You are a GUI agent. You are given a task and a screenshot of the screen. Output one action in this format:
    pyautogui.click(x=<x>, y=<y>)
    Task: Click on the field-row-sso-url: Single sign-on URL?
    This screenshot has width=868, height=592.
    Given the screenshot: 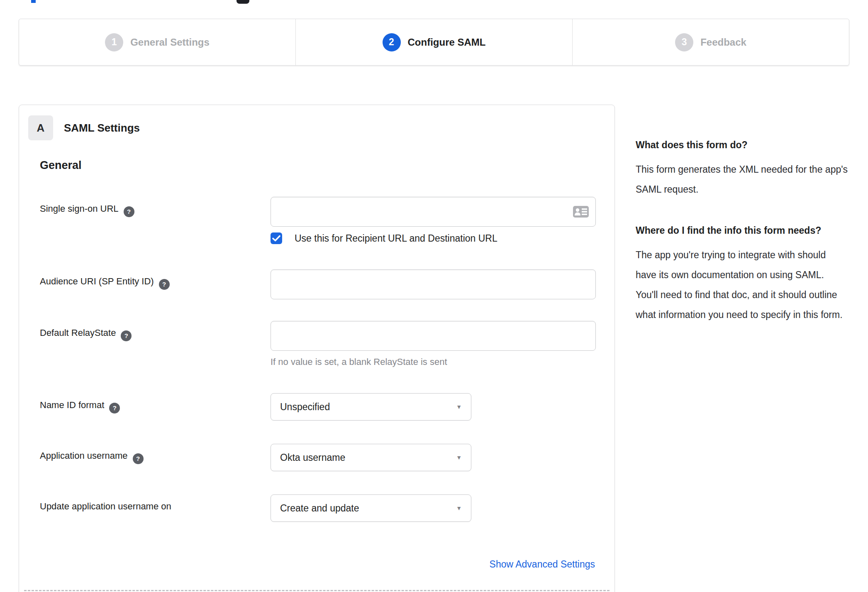 What is the action you would take?
    pyautogui.click(x=327, y=220)
    